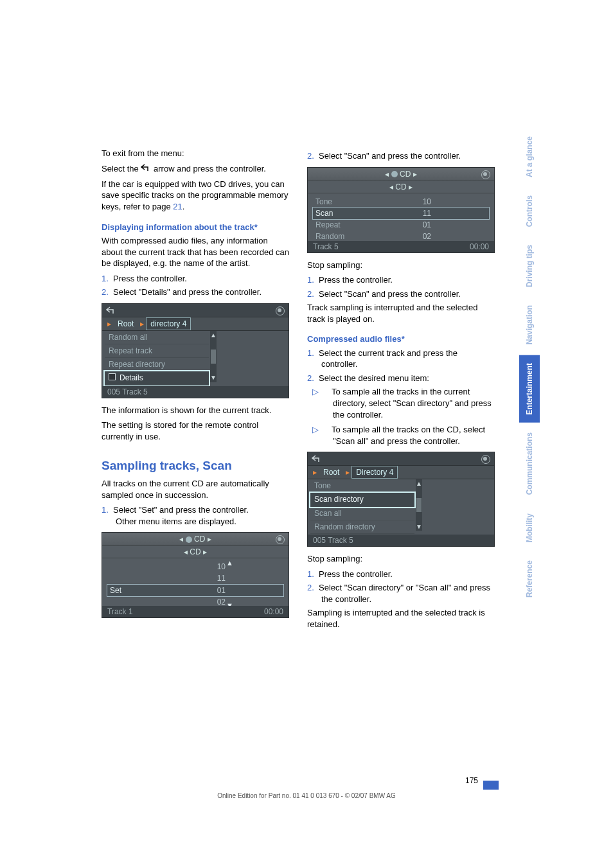  Describe the element at coordinates (529, 464) in the screenshot. I see `side-tab-communications: Communications` at that location.